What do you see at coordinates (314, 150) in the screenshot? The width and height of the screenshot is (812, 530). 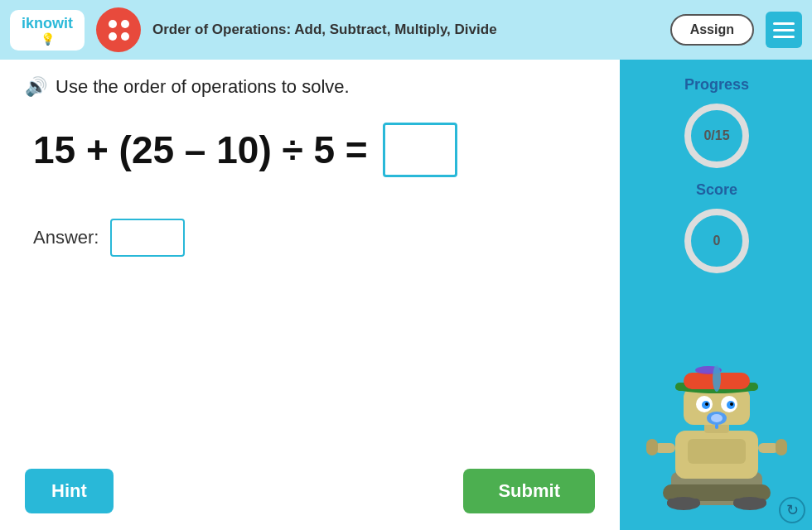 I see `equation-area: 15 + (25 – 10) ÷ 5 =` at bounding box center [314, 150].